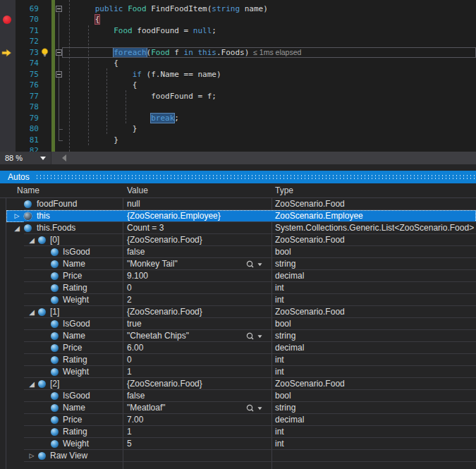  What do you see at coordinates (241, 372) in the screenshot?
I see `tree-row: Weight1int` at bounding box center [241, 372].